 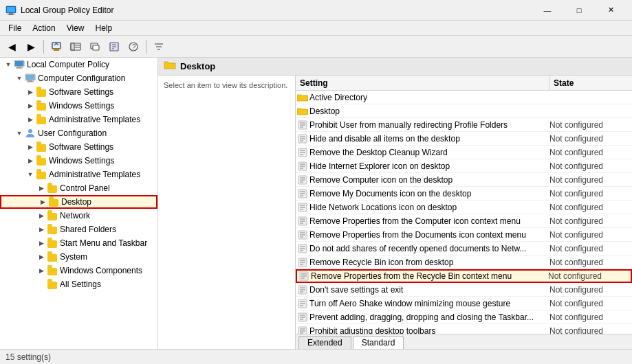 I want to click on menu-action: Action, so click(x=44, y=28).